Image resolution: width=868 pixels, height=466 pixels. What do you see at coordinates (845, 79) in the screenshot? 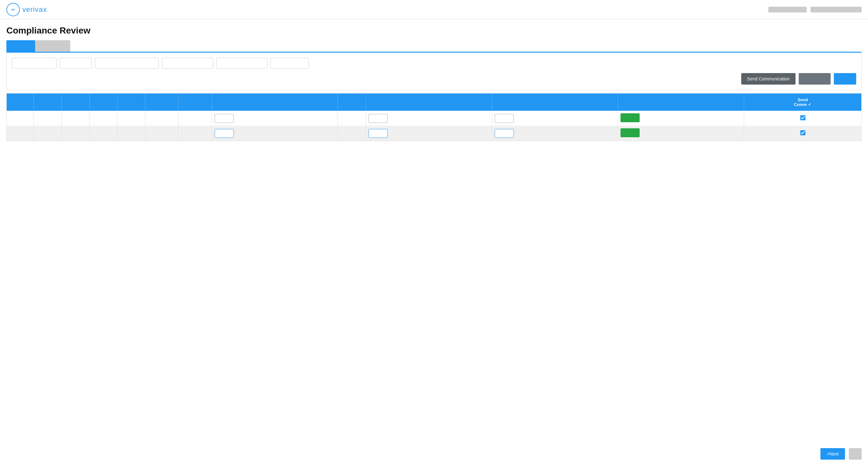
I see `primary-action-button` at bounding box center [845, 79].